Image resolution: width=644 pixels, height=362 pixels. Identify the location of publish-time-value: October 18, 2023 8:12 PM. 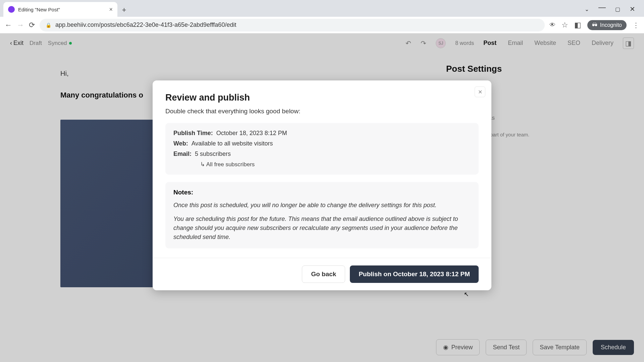
(252, 133).